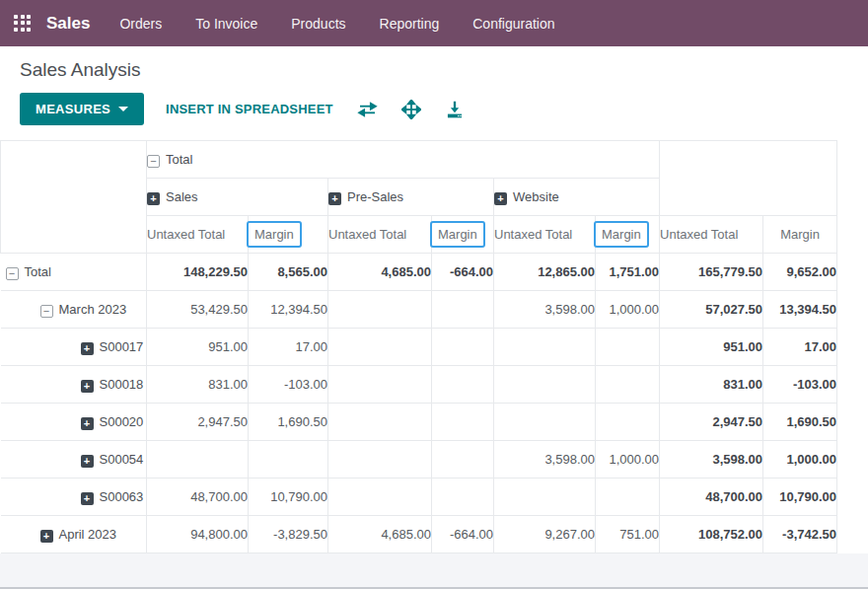  I want to click on col-group-pre-sales: Pre-Sales, so click(411, 197).